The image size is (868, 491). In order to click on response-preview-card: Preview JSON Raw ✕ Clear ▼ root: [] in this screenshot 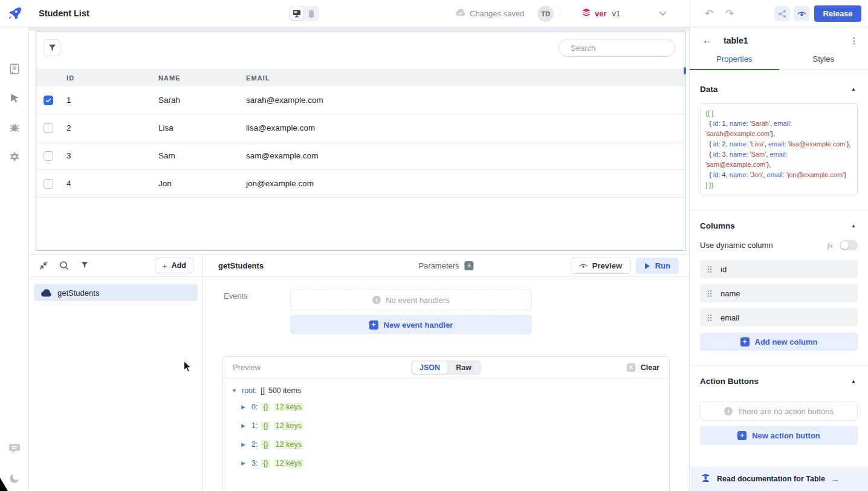, I will do `click(446, 423)`.